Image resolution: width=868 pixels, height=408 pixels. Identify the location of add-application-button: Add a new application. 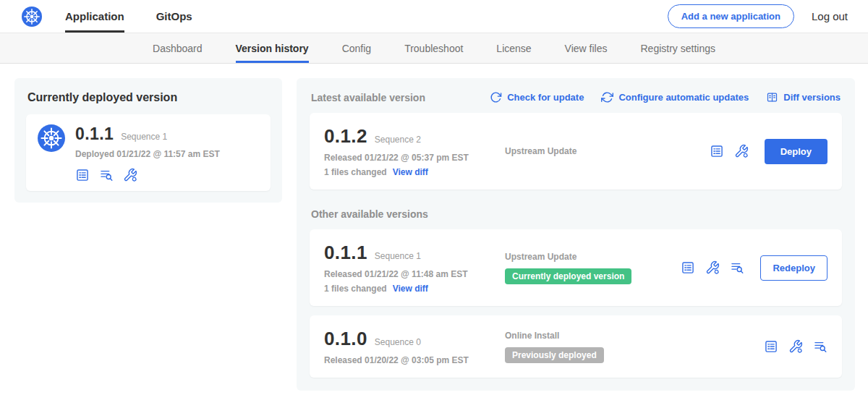
(731, 16).